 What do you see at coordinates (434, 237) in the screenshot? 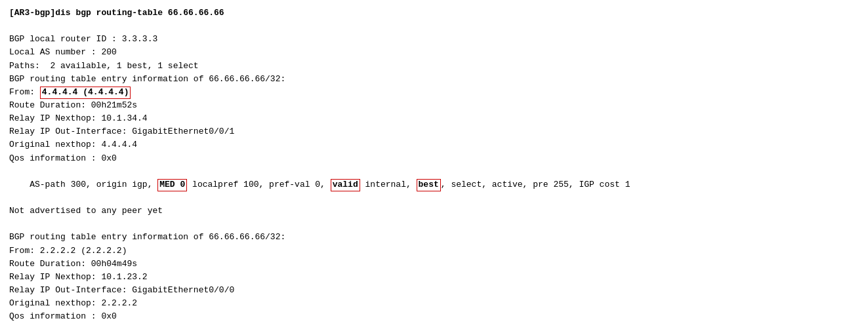
I see `routing-table-entry-2: BGP routing table entry information of 6…` at bounding box center [434, 237].